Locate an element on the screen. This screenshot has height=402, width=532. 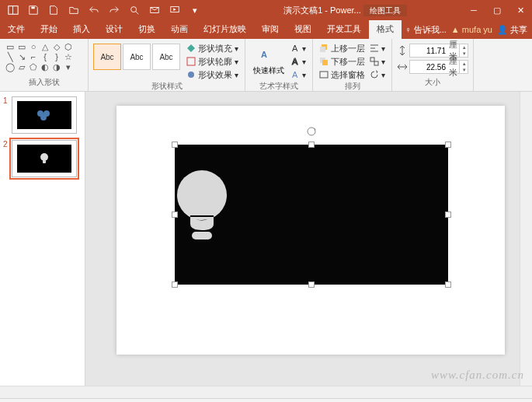
group-size: 厘米▴▾ 厘米▴▾ 大小 is located at coordinates (433, 65).